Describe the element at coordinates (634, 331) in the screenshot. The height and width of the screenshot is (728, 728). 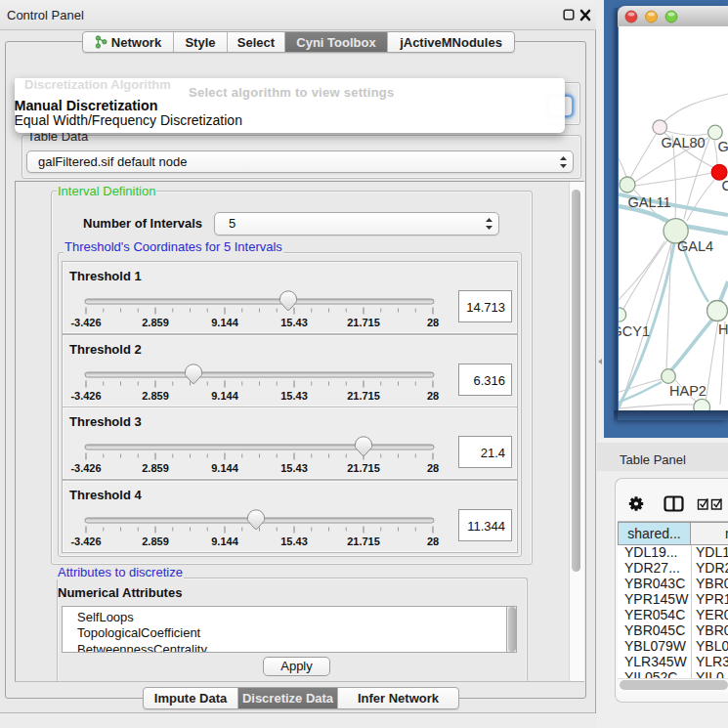
I see `svg-text: GCY1` at that location.